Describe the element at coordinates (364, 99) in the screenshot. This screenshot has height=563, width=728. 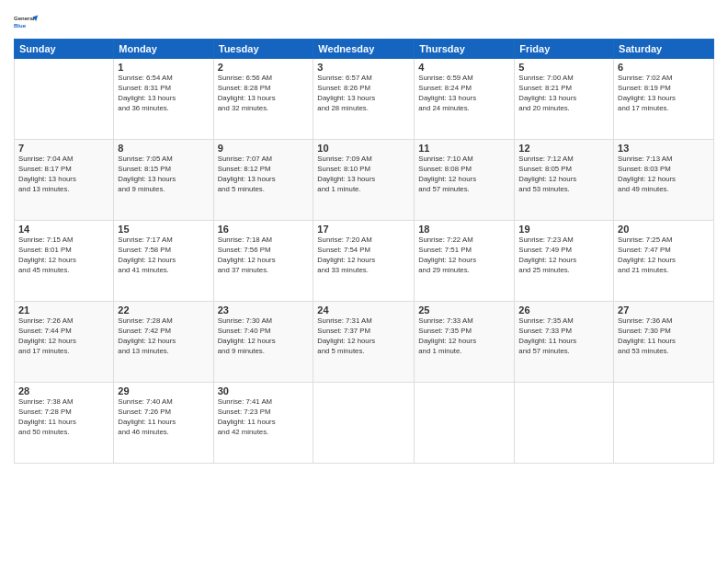
I see `day-cell: 3Sunrise: 6:57 AM Sunset: 8:26 PM Daylig…` at that location.